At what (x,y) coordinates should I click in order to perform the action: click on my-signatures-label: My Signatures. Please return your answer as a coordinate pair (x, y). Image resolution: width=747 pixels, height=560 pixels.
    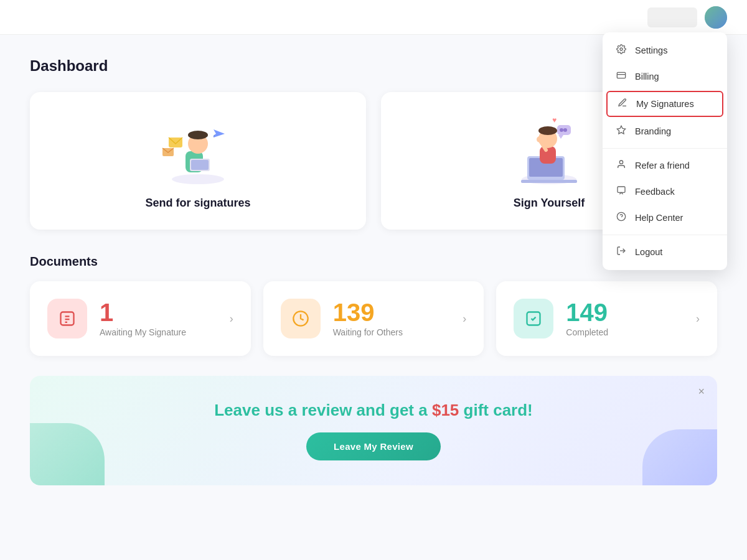
    Looking at the image, I should click on (665, 104).